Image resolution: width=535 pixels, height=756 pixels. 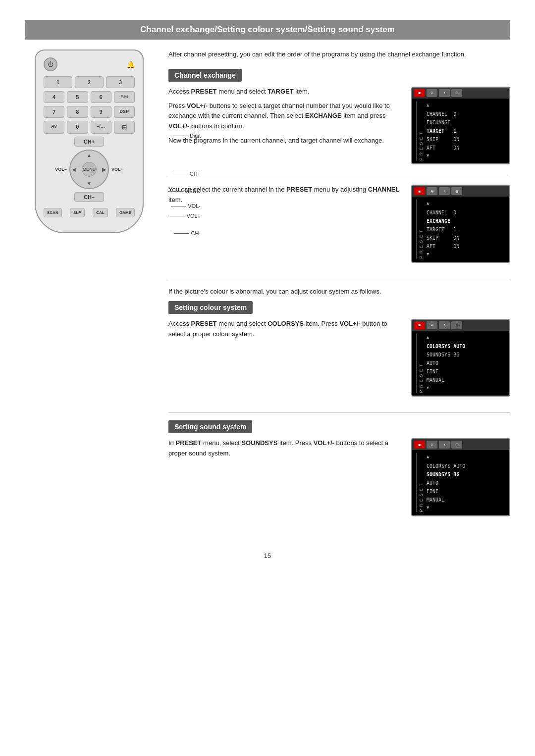 I want to click on screen-icon-audio-2: ♪, so click(x=444, y=191).